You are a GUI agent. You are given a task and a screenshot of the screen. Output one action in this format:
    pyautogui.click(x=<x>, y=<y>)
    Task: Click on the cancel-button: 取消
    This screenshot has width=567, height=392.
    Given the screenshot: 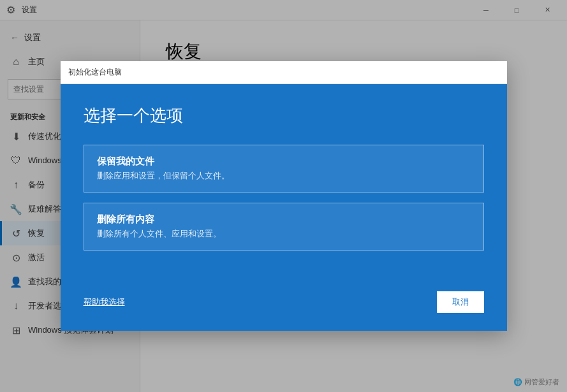 What is the action you would take?
    pyautogui.click(x=460, y=302)
    